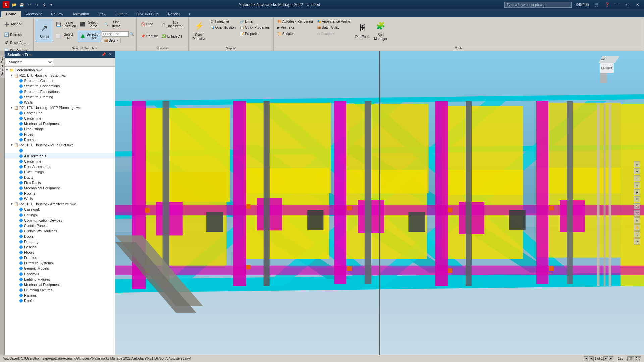 Image resolution: width=644 pixels, height=362 pixels. Describe the element at coordinates (60, 263) in the screenshot. I see `tree-item-37: 🔷 Furniture Systems` at that location.